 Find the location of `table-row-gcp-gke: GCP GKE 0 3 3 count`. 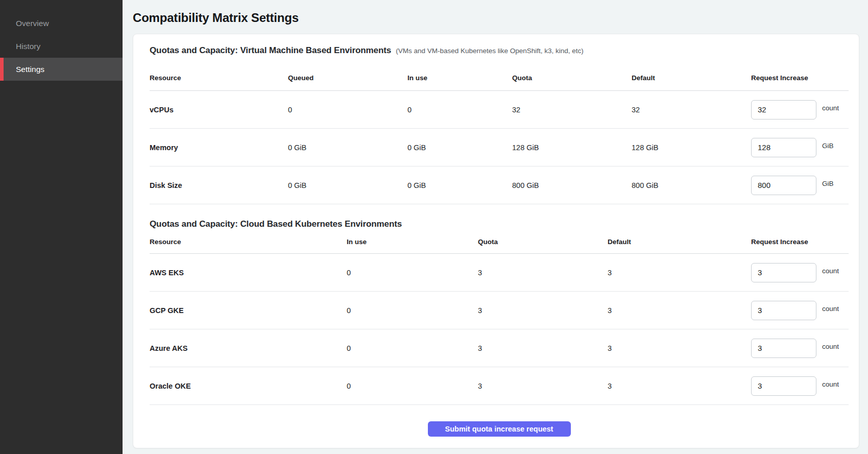

table-row-gcp-gke: GCP GKE 0 3 3 count is located at coordinates (499, 310).